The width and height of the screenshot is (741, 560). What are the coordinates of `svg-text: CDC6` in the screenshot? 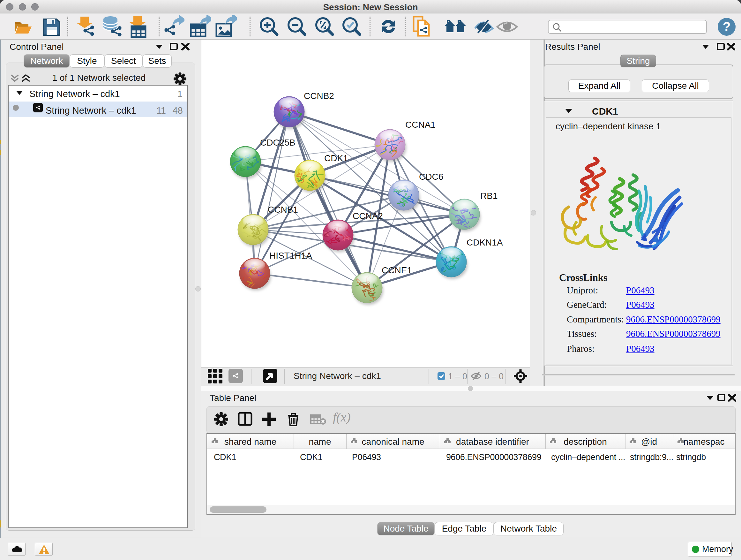 It's located at (431, 177).